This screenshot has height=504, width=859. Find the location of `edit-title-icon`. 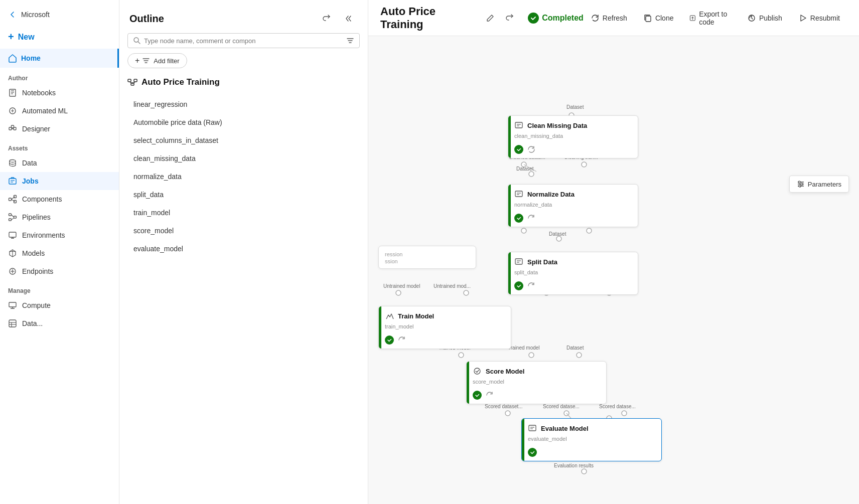

edit-title-icon is located at coordinates (490, 18).